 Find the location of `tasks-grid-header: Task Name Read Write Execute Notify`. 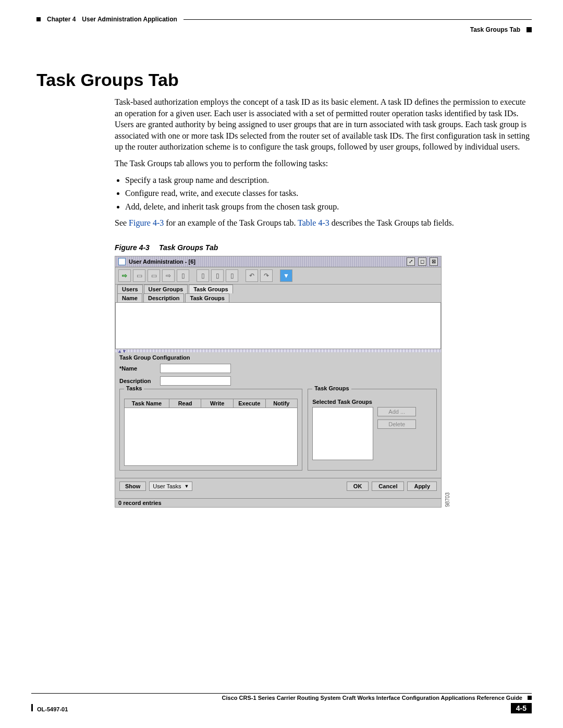

tasks-grid-header: Task Name Read Write Execute Notify is located at coordinates (211, 403).